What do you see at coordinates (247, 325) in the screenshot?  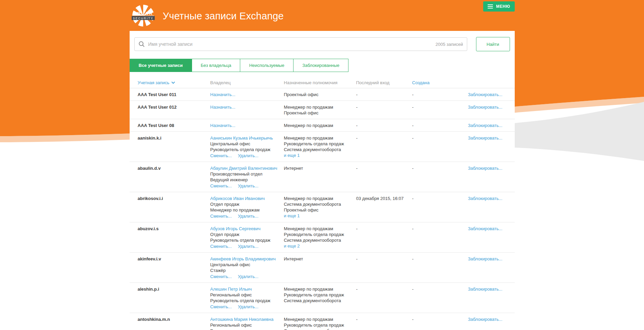 I see `owner-department: Региональный офис` at bounding box center [247, 325].